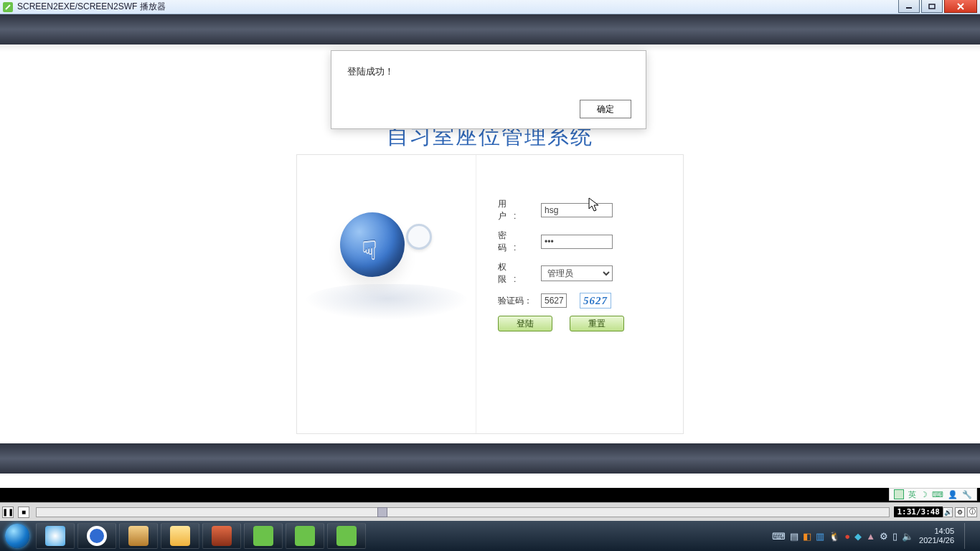  I want to click on letterbox-band, so click(490, 495).